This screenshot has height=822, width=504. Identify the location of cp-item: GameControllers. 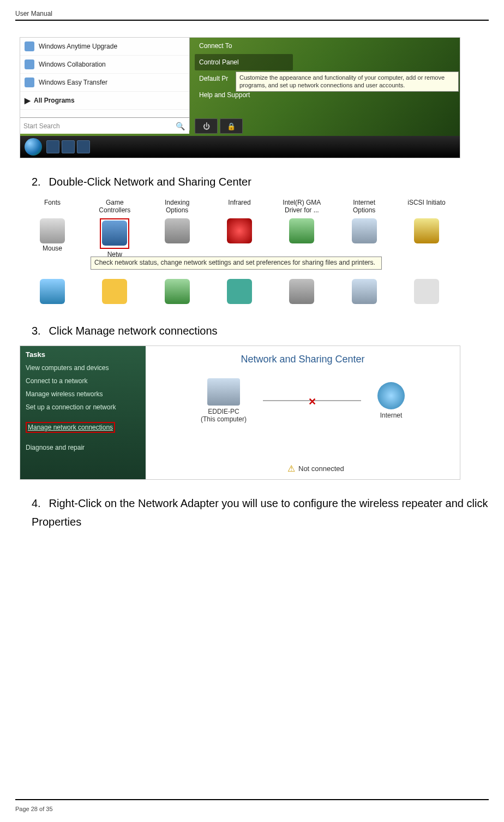
(115, 206).